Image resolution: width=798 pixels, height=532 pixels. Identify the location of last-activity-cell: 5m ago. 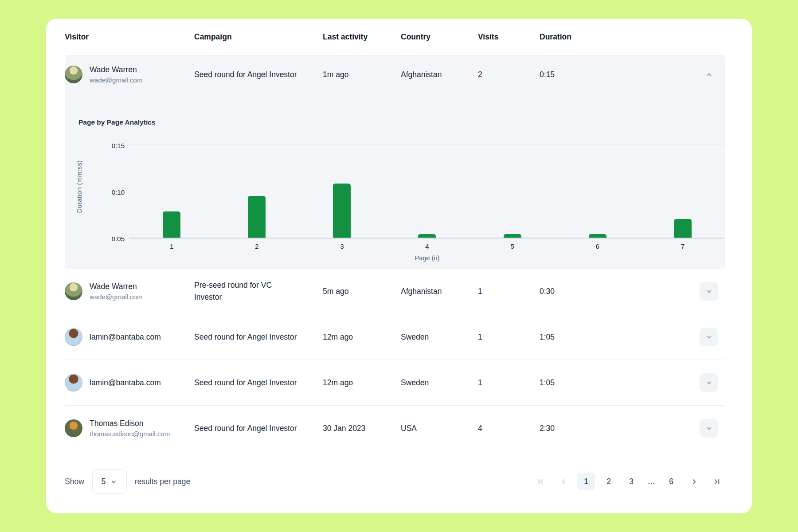
(362, 292).